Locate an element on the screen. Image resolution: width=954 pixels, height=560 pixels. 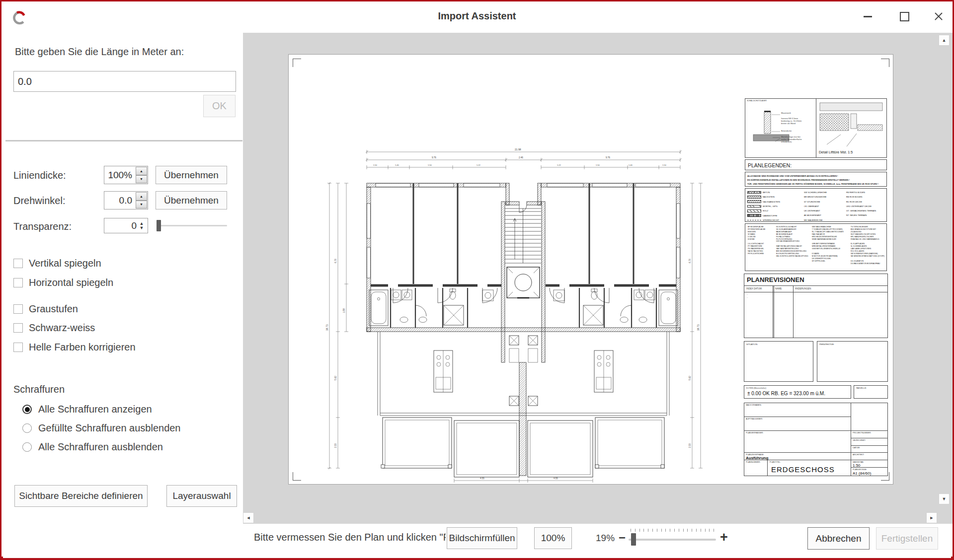
transparency-spinner: 0 ▲▼ is located at coordinates (126, 225).